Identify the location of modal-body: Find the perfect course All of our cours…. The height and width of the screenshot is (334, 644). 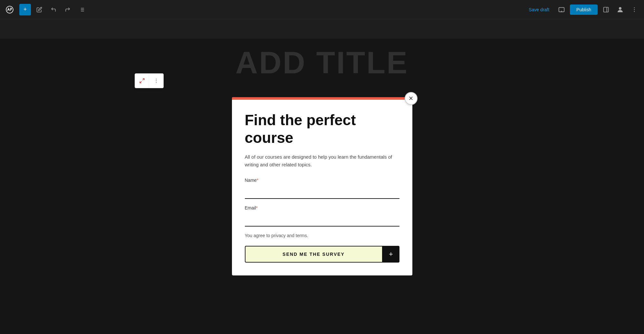
(322, 188).